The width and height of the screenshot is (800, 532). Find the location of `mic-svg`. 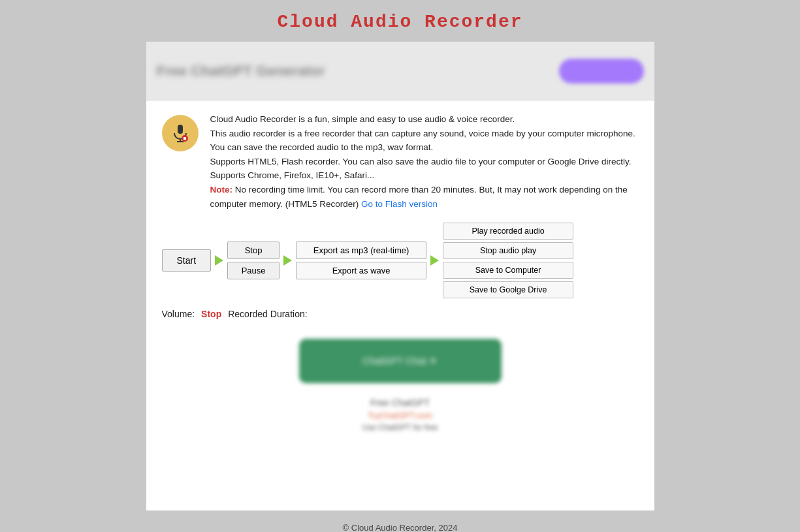

mic-svg is located at coordinates (180, 133).